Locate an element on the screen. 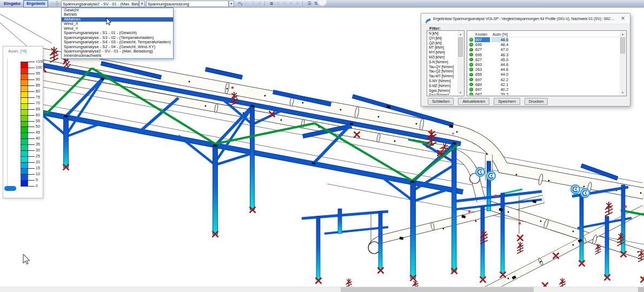 The height and width of the screenshot is (292, 644). result-table-icon: ≣ is located at coordinates (271, 4).